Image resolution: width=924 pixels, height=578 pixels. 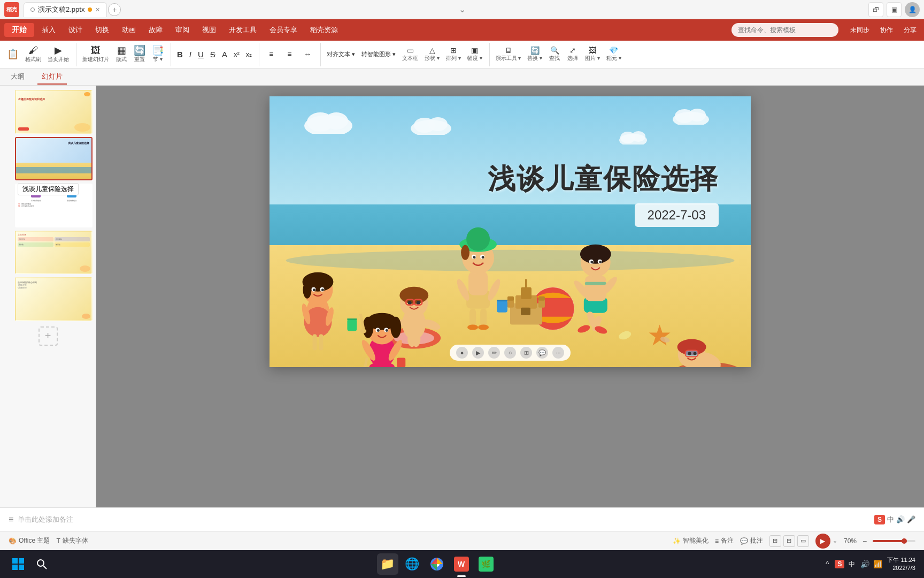 What do you see at coordinates (102, 30) in the screenshot?
I see `menu-transition: 切换` at bounding box center [102, 30].